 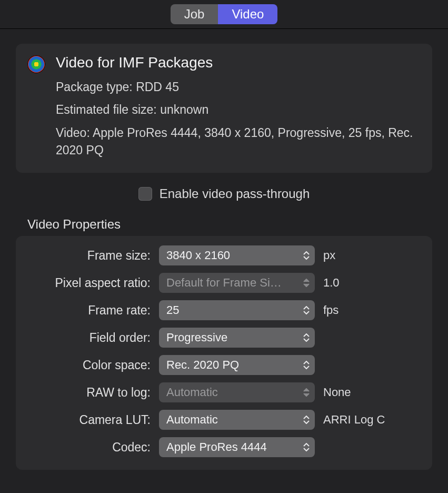 I want to click on label-raw-to-log: RAW to log:, so click(x=90, y=393).